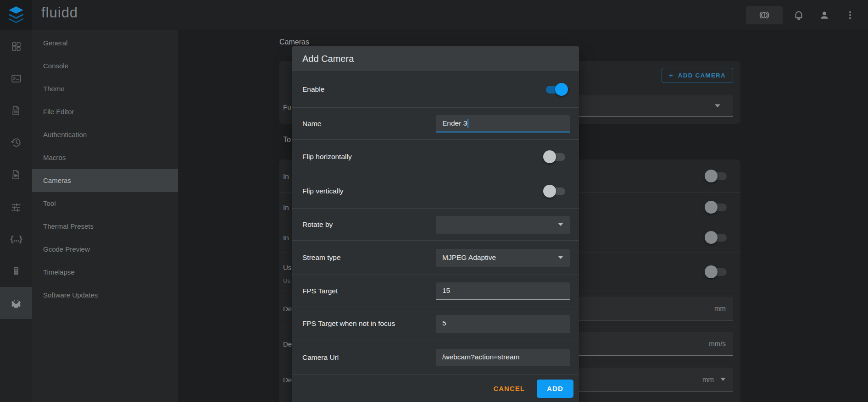 This screenshot has width=868, height=402. What do you see at coordinates (436, 225) in the screenshot?
I see `rotate-by-row: Rotate by` at bounding box center [436, 225].